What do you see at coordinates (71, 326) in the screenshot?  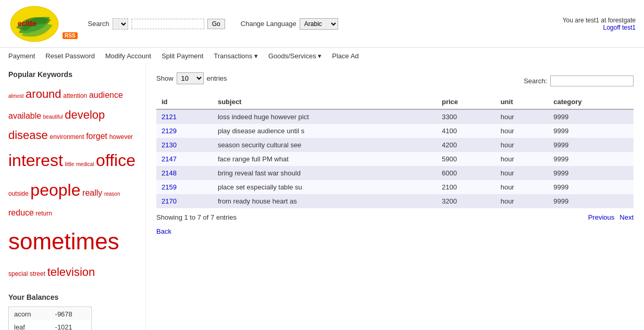 I see `balance-value: -1021` at bounding box center [71, 326].